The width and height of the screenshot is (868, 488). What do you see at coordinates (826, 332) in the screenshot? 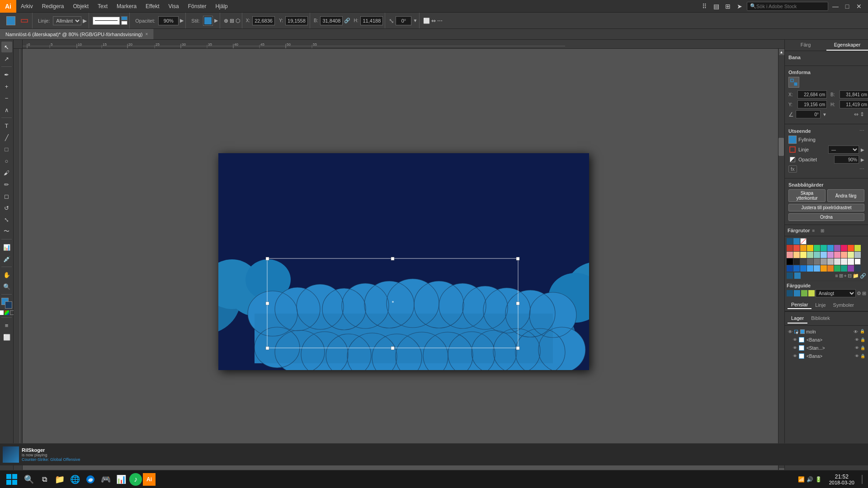
I see `layer-moln: 👁 ▼ moln 👁 🔒` at bounding box center [826, 332].